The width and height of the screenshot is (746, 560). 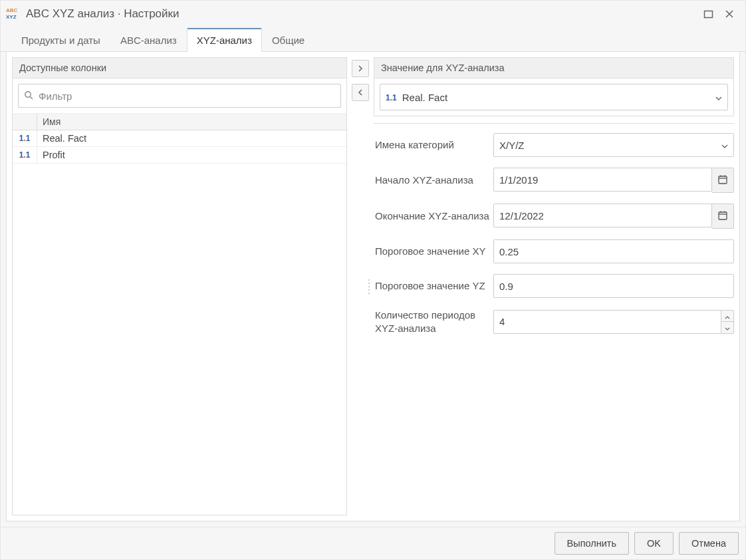 I want to click on label-category-names: Имена категорий, so click(x=434, y=145).